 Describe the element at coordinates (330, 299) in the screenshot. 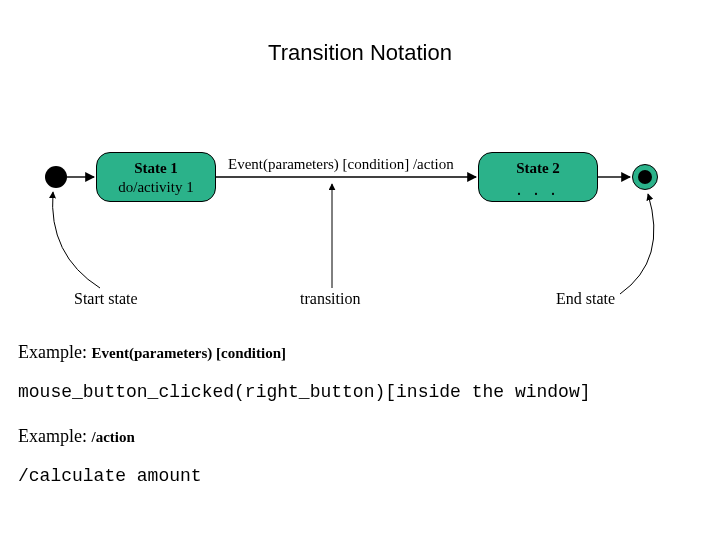

I see `transition-caption: transition` at that location.